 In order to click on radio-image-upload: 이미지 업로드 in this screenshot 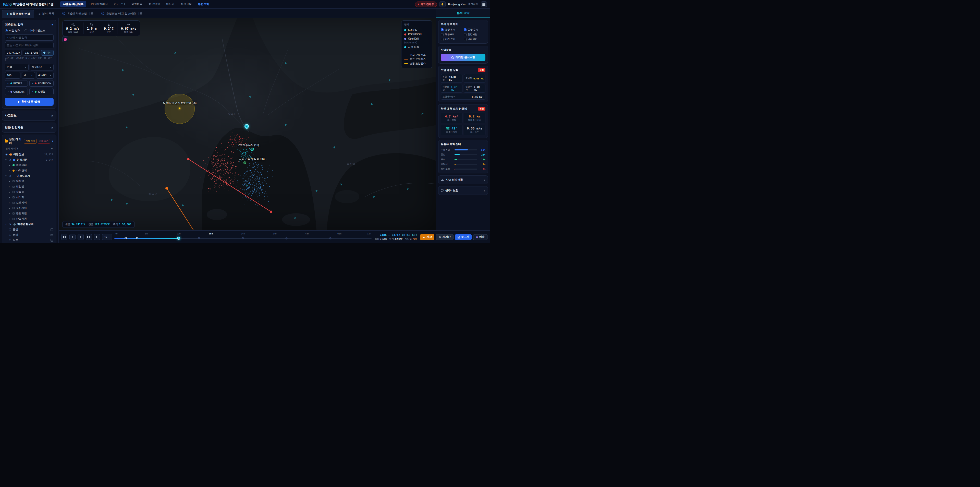, I will do `click(35, 30)`.